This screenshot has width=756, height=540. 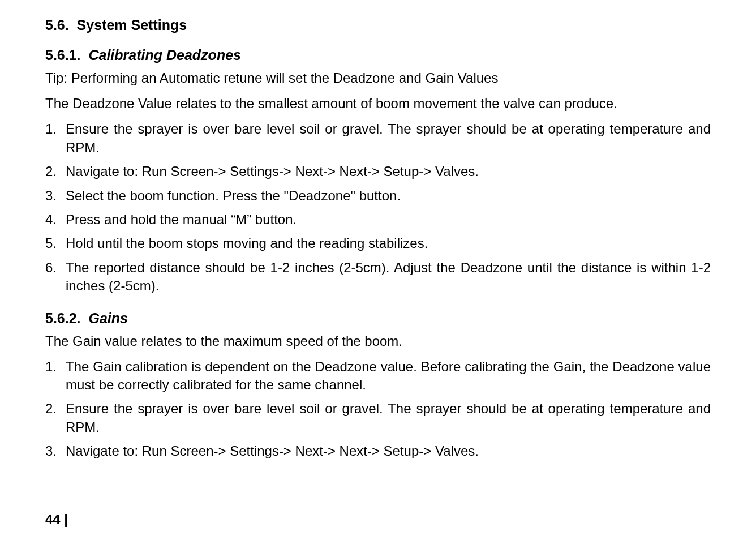 What do you see at coordinates (51, 268) in the screenshot?
I see `list-num: 6.` at bounding box center [51, 268].